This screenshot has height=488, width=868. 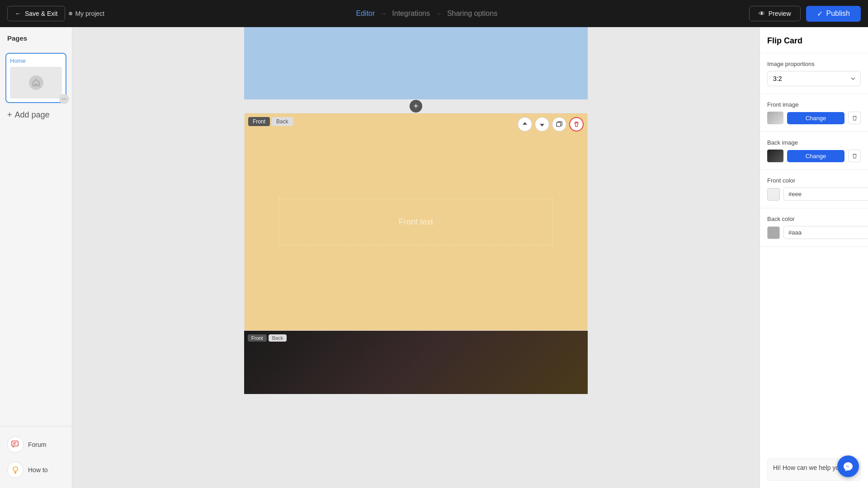 I want to click on save-exit-button: ← Save & Exit, so click(x=36, y=14).